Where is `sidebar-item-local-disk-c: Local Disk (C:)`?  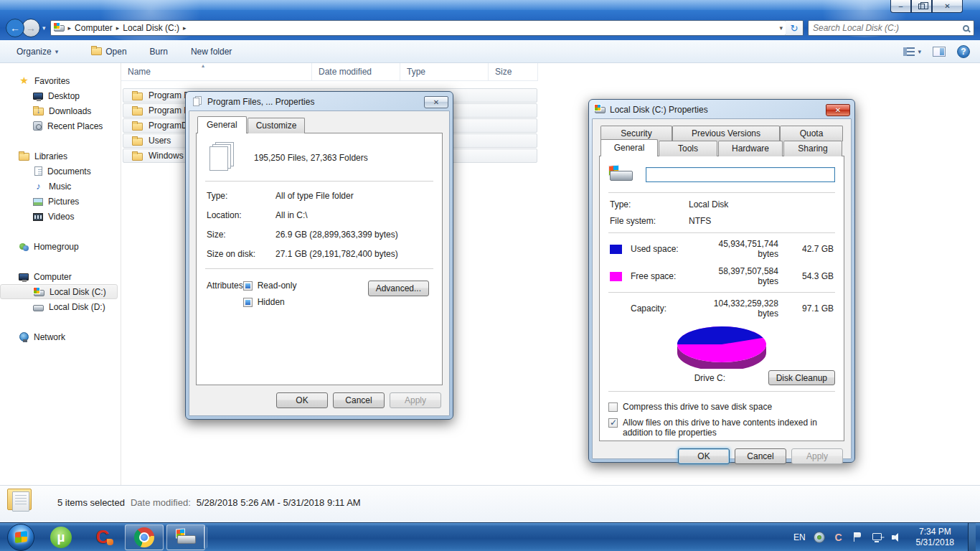 sidebar-item-local-disk-c: Local Disk (C:) is located at coordinates (59, 291).